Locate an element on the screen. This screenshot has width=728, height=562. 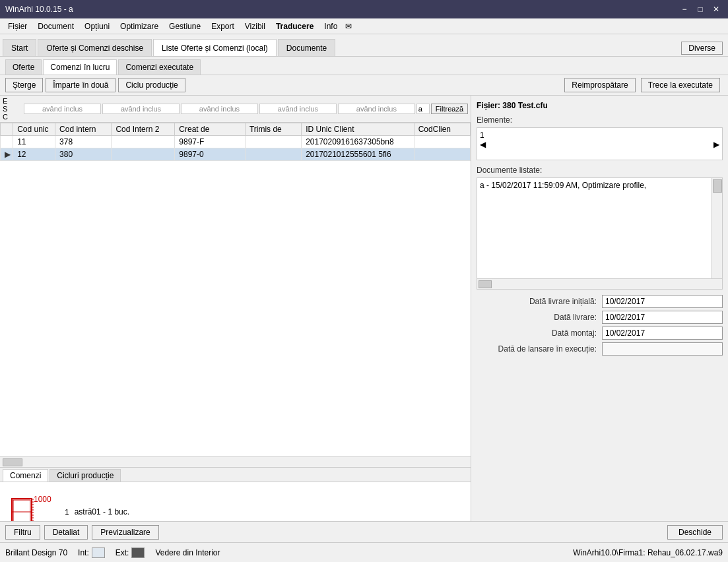
status-bar: Brillant Design 70 Int: Ext: Vedere din … is located at coordinates (364, 552).